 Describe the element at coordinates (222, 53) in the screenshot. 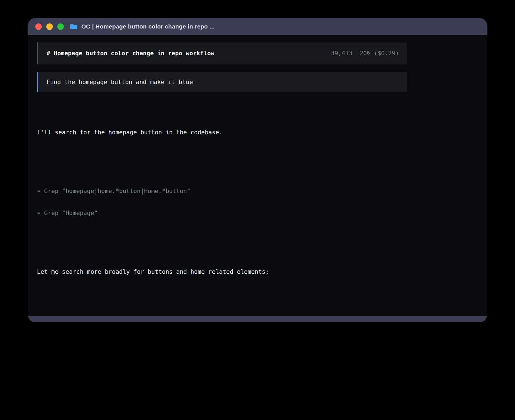

I see `session-header: # Homepage button color change in repo w…` at that location.